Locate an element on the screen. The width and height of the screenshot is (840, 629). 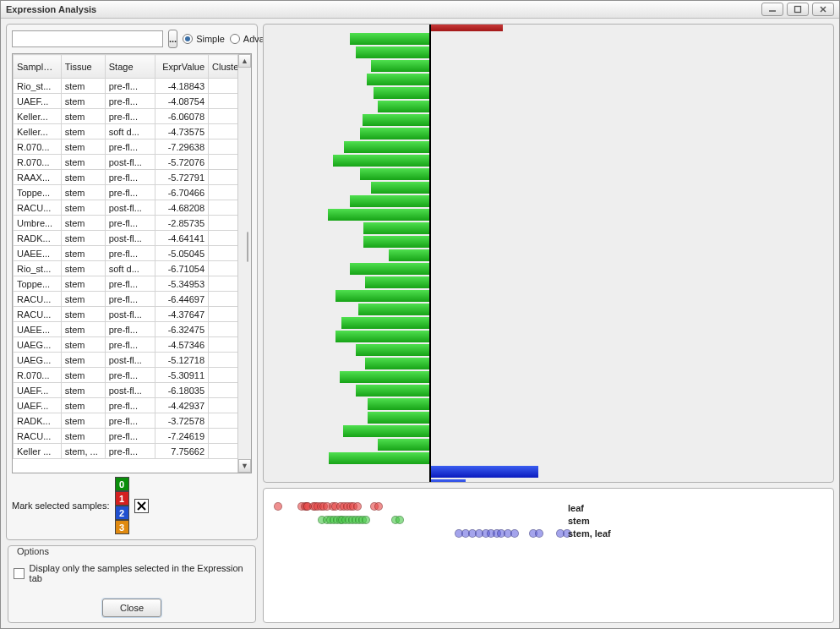
mark-clear-button is located at coordinates (142, 506).